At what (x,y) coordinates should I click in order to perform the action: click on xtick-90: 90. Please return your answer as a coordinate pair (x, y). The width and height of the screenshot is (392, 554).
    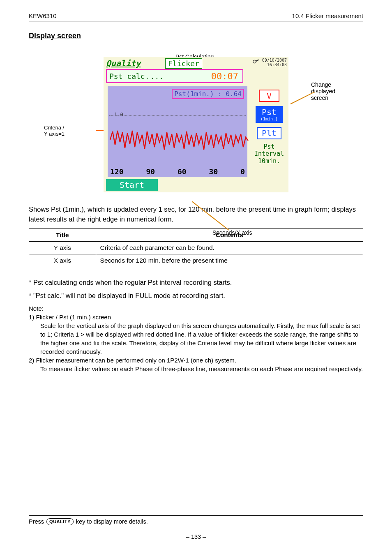
    Looking at the image, I should click on (150, 172).